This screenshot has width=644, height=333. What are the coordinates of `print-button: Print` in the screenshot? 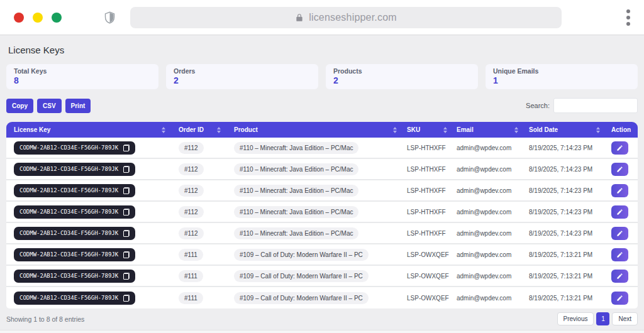 It's located at (78, 106).